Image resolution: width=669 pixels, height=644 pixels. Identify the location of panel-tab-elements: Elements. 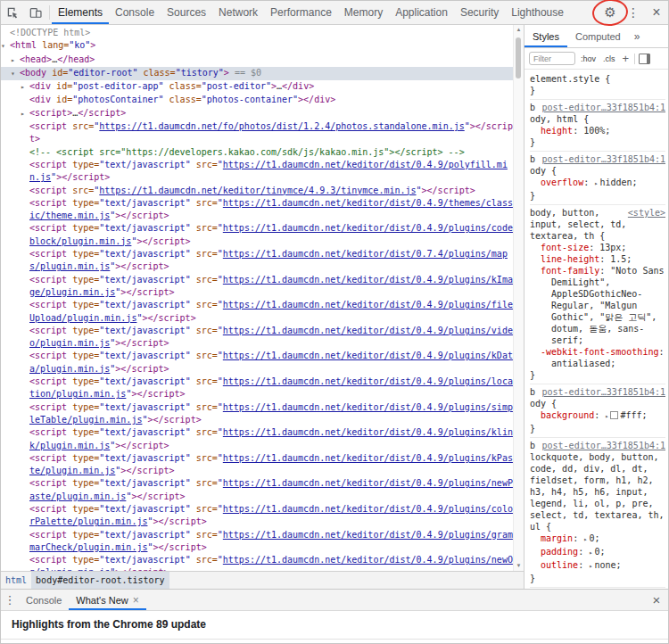
(80, 12).